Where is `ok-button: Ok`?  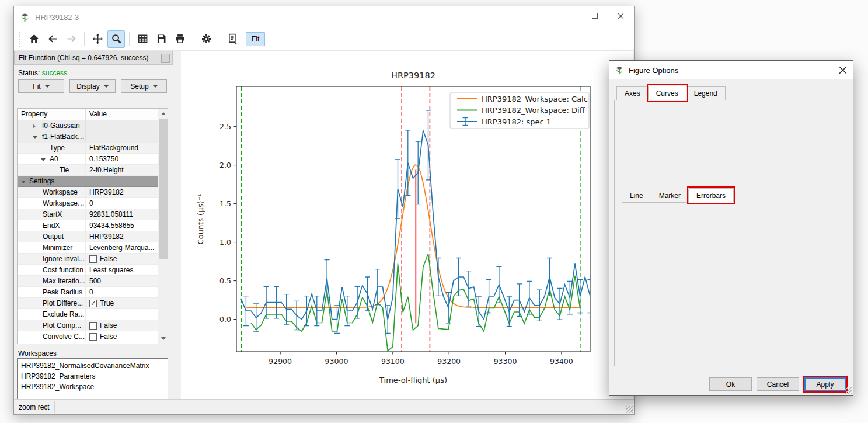
ok-button: Ok is located at coordinates (731, 384).